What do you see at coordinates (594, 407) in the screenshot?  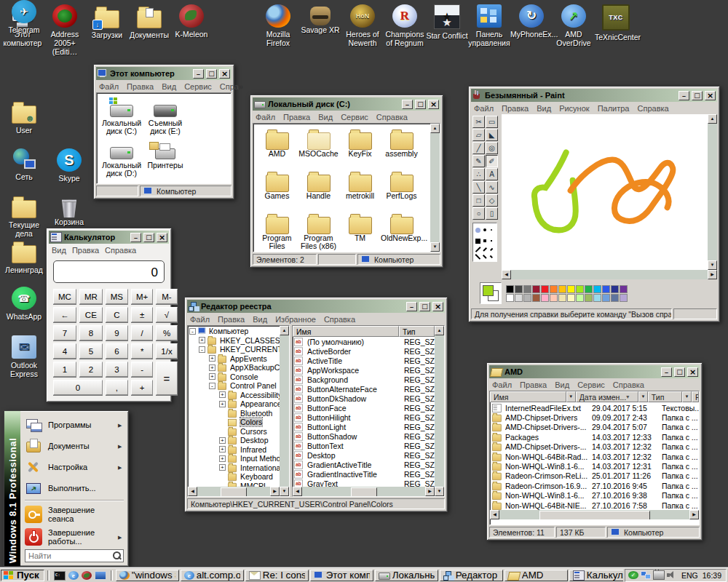 I see `file-row: InternetReadFileEx.txt 29.04.2017 5:15 Т…` at bounding box center [594, 407].